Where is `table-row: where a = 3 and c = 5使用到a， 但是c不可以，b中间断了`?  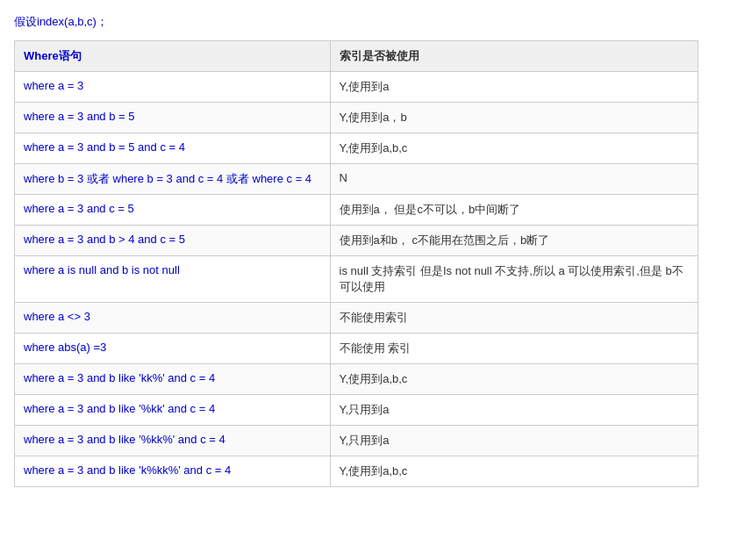 table-row: where a = 3 and c = 5使用到a， 但是c不可以，b中间断了 is located at coordinates (356, 211).